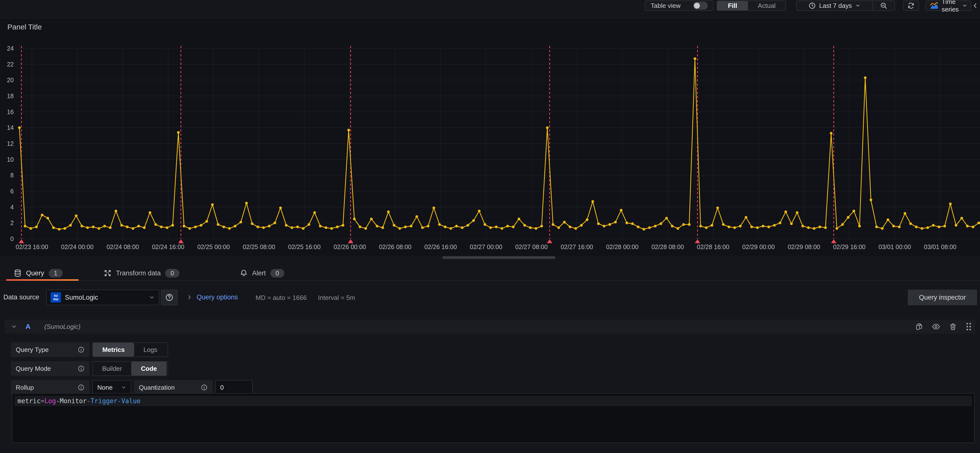 This screenshot has height=453, width=980. I want to click on time-range-button: Last 7 days, so click(835, 6).